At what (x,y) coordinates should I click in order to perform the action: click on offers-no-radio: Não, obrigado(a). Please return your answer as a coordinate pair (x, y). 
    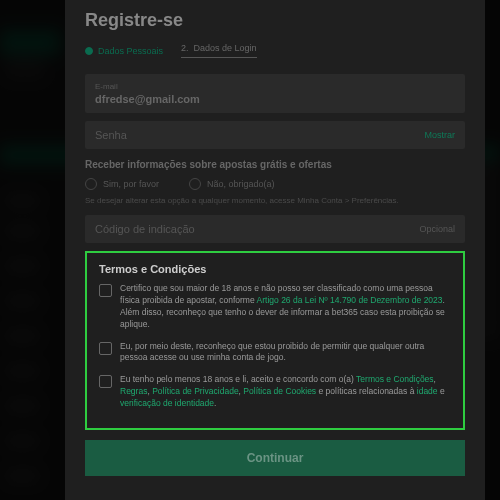
    Looking at the image, I should click on (232, 184).